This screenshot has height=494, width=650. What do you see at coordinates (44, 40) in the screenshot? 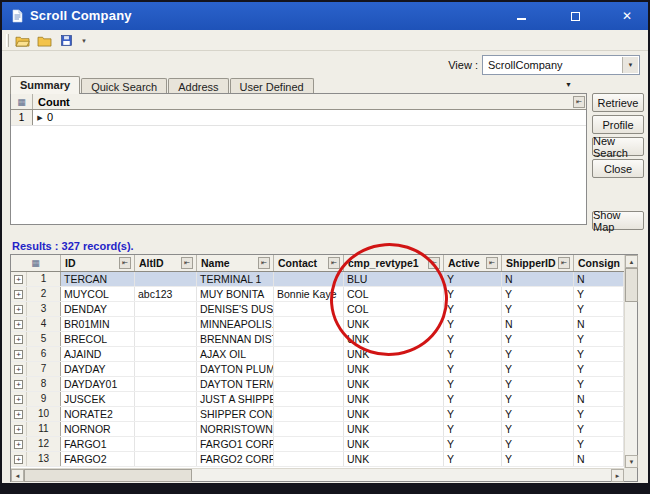
I see `folder-button` at bounding box center [44, 40].